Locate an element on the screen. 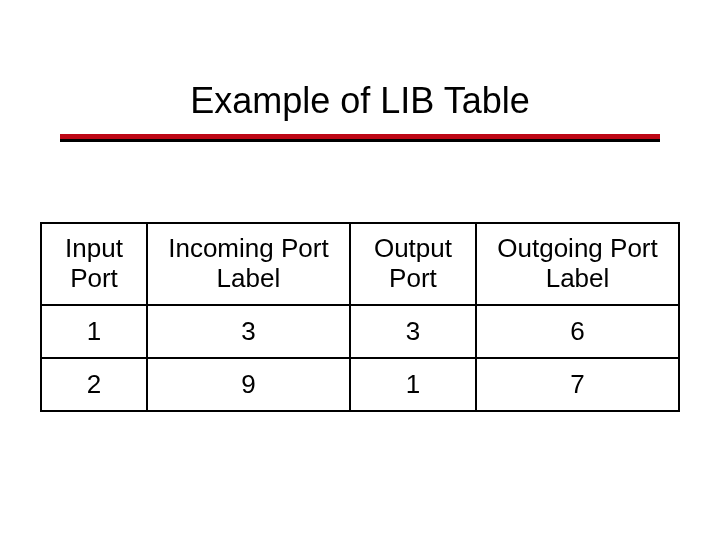 The width and height of the screenshot is (720, 540). table-header-row: Input Port Incoming Port Label Output Po… is located at coordinates (360, 264).